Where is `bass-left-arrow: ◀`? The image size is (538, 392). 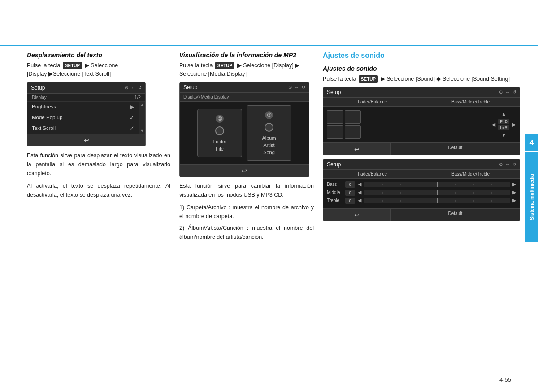 bass-left-arrow: ◀ is located at coordinates (360, 185).